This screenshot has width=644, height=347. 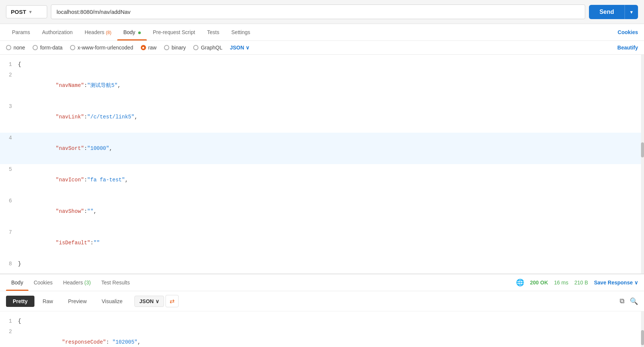 I want to click on method-select: POST ▾, so click(x=27, y=12).